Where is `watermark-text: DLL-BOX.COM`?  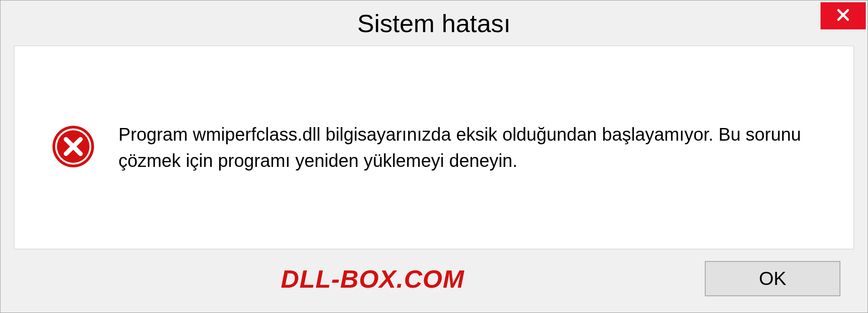 watermark-text: DLL-BOX.COM is located at coordinates (373, 279).